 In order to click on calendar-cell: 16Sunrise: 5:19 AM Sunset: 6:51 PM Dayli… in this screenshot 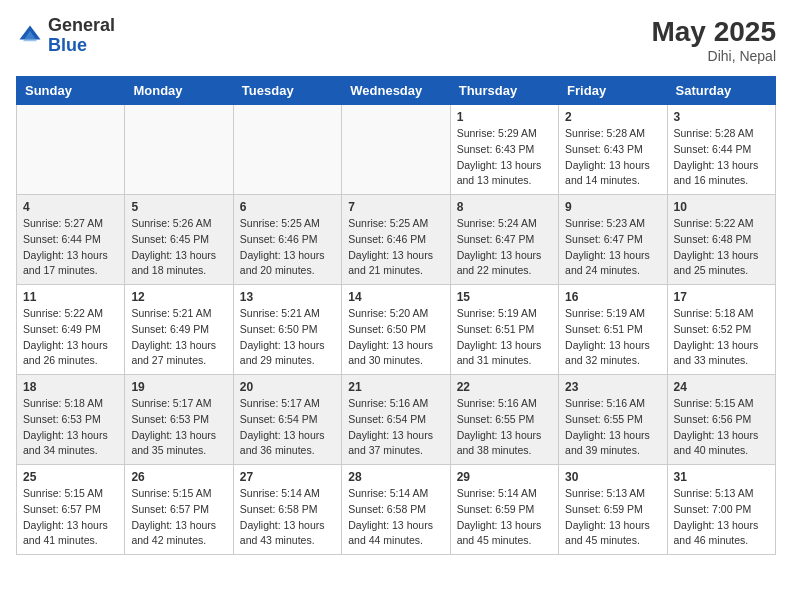, I will do `click(613, 330)`.